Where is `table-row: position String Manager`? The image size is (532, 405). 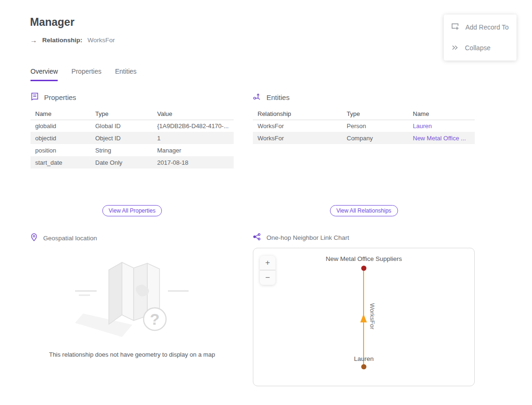 table-row: position String Manager is located at coordinates (132, 150).